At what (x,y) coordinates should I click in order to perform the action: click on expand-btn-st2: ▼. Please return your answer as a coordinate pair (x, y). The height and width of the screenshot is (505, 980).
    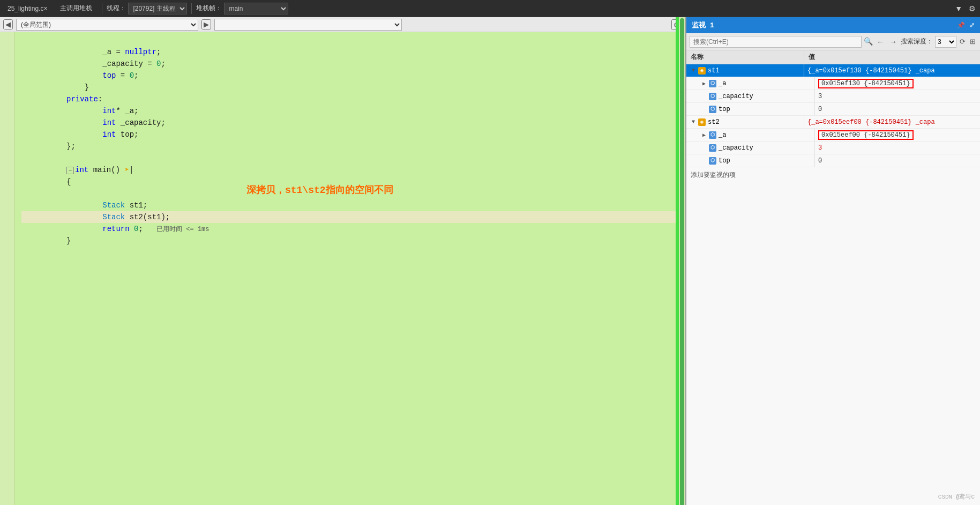
    Looking at the image, I should click on (693, 122).